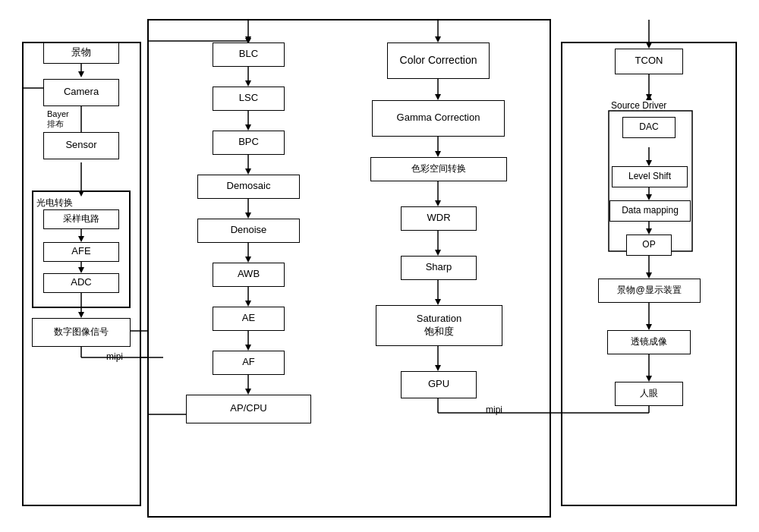  Describe the element at coordinates (249, 231) in the screenshot. I see `box-denoise: Denoise` at that location.